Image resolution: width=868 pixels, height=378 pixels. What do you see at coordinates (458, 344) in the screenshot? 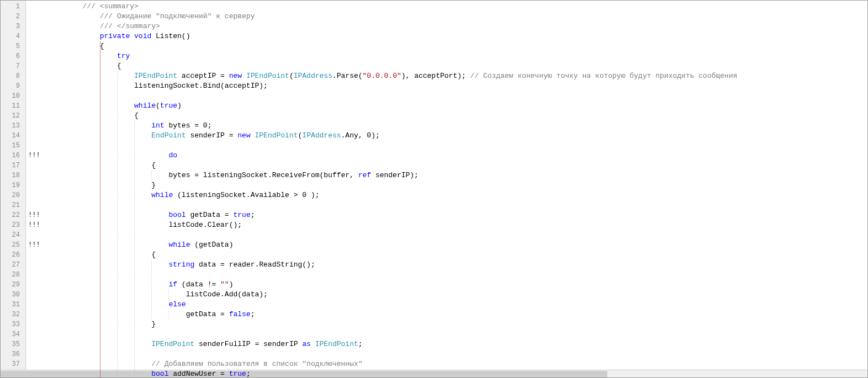
I see `code-line: IPEndPoint senderFullIP = senderIP as IP…` at bounding box center [458, 344].